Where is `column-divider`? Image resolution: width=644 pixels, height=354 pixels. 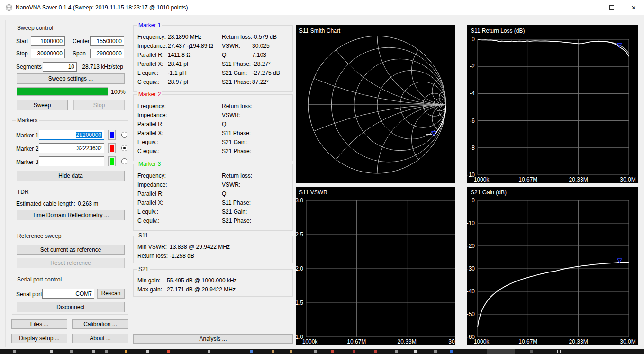
column-divider is located at coordinates (216, 200).